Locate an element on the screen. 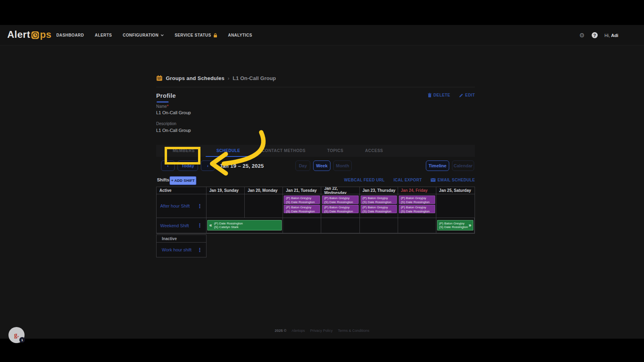  footer-privacy-link: Privacy Policy is located at coordinates (322, 331).